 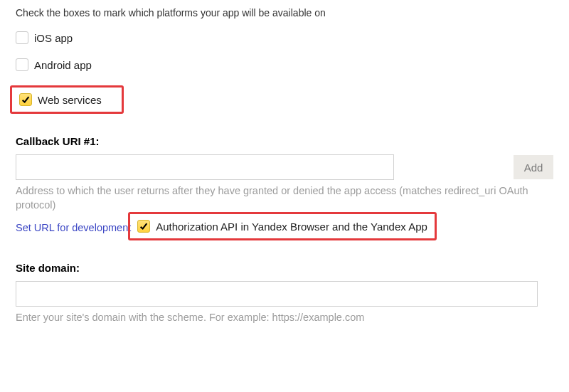 I want to click on callback-uri-input, so click(x=205, y=167).